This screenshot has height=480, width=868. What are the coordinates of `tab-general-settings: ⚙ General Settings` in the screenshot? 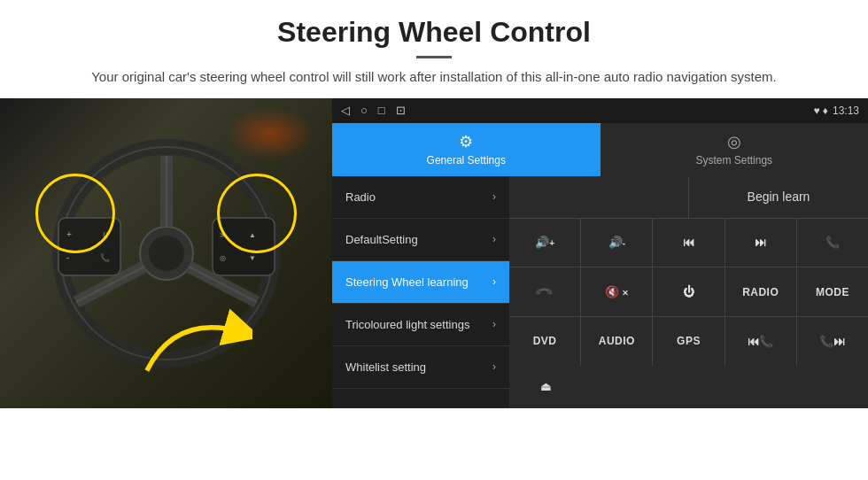 It's located at (466, 150).